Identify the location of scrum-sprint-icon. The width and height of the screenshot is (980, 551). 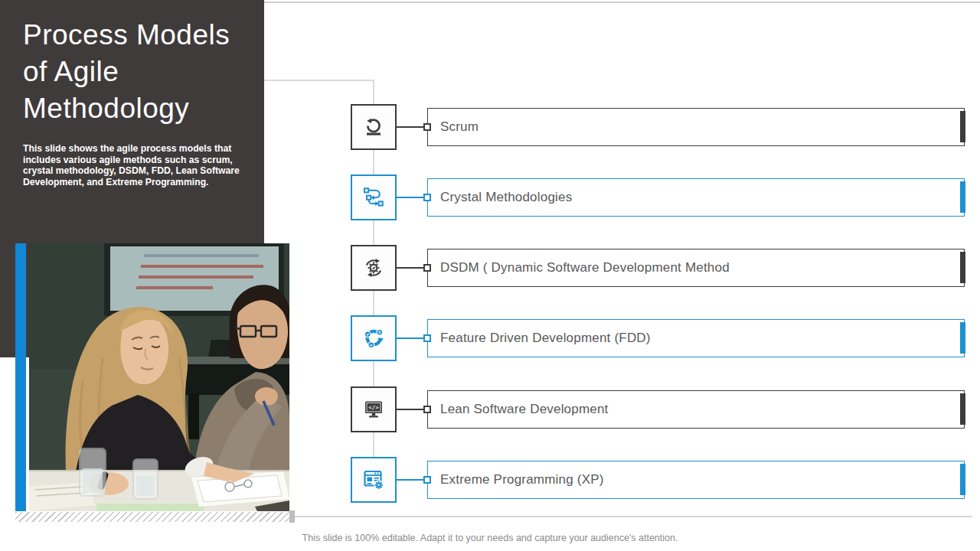
(374, 127).